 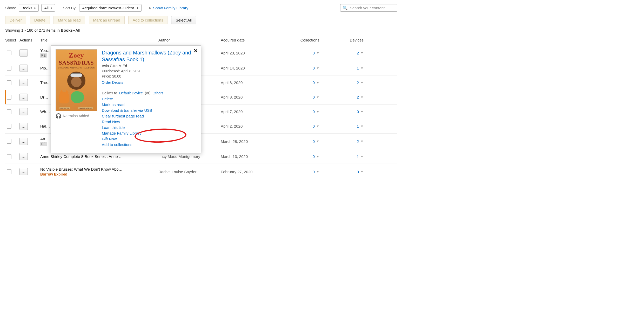 What do you see at coordinates (149, 145) in the screenshot?
I see `popup-add-collections-link: Add to collections` at bounding box center [149, 145].